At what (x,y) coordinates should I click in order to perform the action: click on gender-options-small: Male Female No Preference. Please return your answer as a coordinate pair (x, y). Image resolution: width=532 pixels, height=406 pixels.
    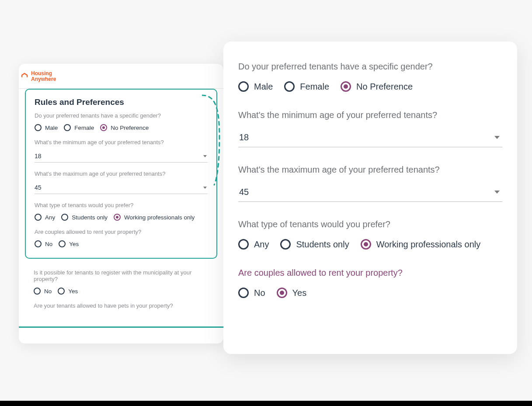
    Looking at the image, I should click on (121, 128).